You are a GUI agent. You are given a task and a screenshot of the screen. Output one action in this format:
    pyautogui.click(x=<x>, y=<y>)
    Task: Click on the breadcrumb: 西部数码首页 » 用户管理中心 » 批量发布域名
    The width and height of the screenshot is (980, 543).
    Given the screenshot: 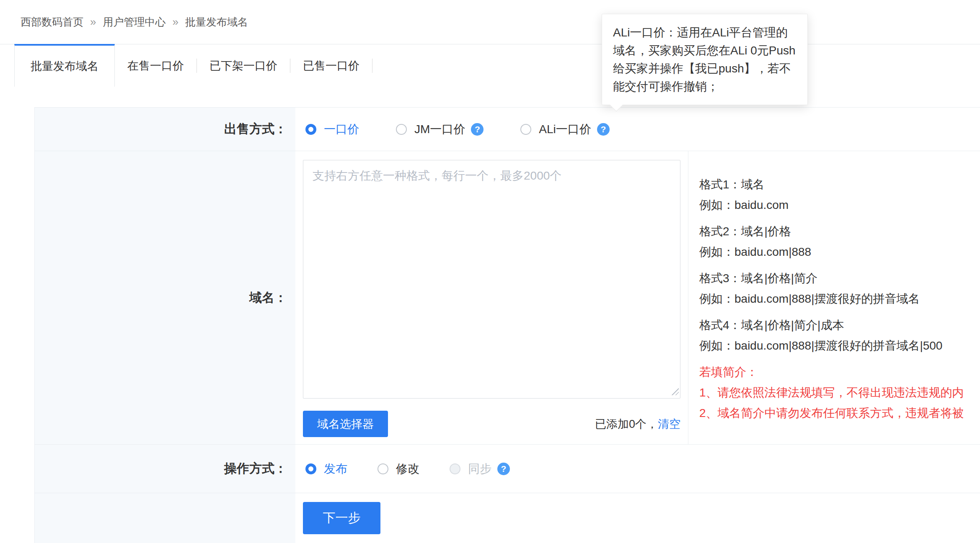 What is the action you would take?
    pyautogui.click(x=490, y=22)
    